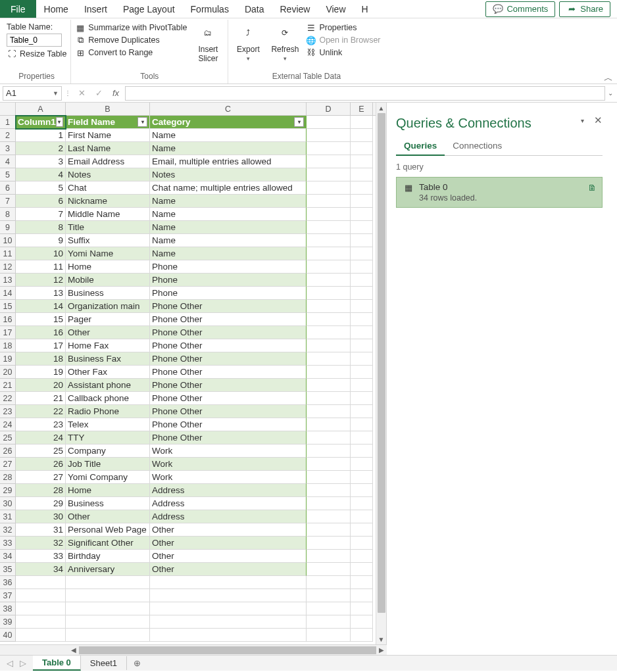 Image resolution: width=617 pixels, height=672 pixels. I want to click on new-sheet-button: ⊕, so click(137, 663).